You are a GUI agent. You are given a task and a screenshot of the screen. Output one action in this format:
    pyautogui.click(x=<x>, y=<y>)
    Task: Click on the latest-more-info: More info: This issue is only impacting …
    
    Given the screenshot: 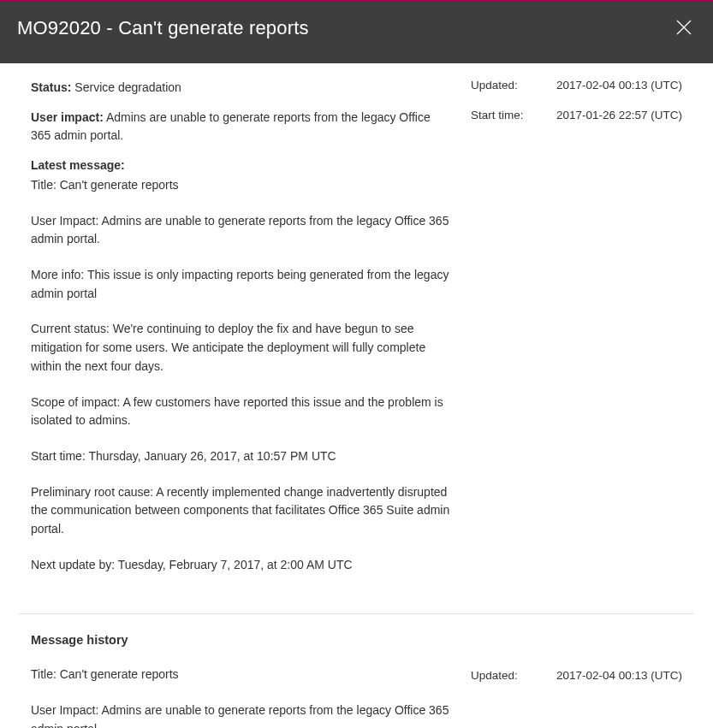 What is the action you would take?
    pyautogui.click(x=241, y=284)
    